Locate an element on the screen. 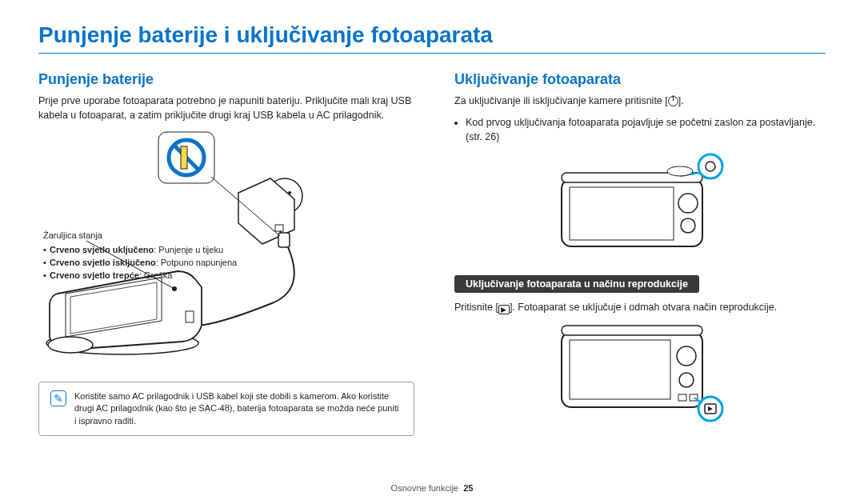 The height and width of the screenshot is (504, 864). led-item-error: Crveno svjetlo trepće: Greška is located at coordinates (140, 276).